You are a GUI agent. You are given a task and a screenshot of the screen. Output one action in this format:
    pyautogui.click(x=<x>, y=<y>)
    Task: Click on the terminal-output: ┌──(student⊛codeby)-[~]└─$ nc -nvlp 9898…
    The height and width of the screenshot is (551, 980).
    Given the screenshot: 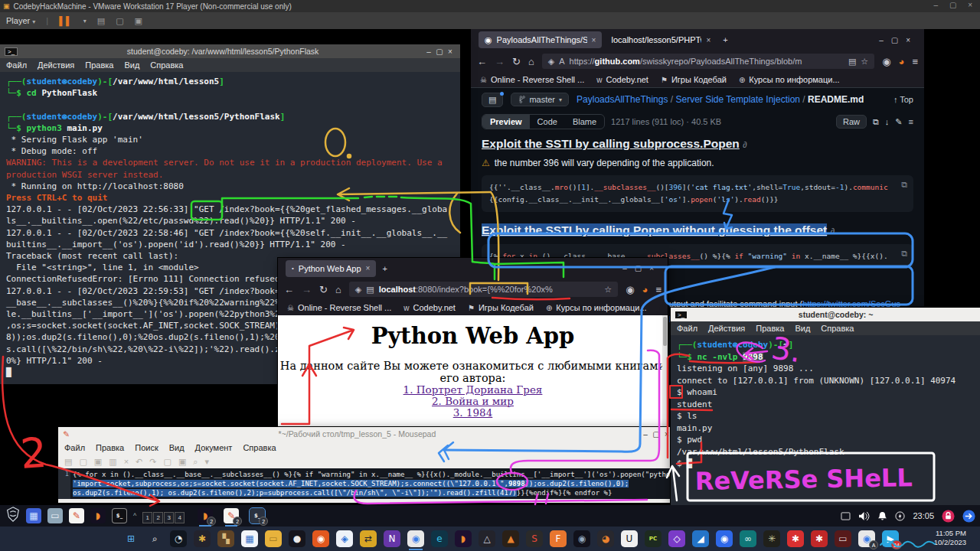 What is the action you would take?
    pyautogui.click(x=825, y=420)
    